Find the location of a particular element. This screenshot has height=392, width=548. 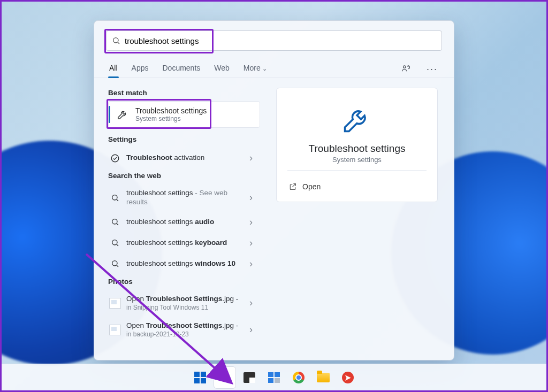

best-match-title: Troubleshoot settings is located at coordinates (171, 111).